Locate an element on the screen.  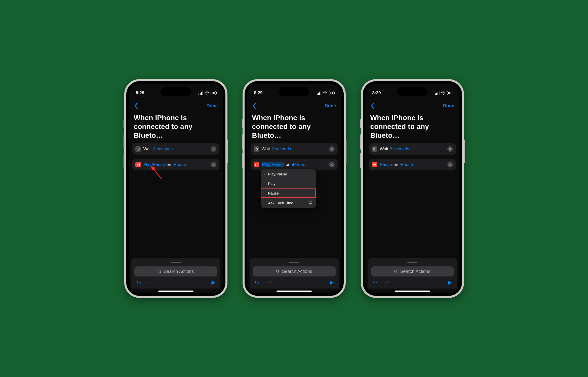
status-time: 8:29 is located at coordinates (140, 93).